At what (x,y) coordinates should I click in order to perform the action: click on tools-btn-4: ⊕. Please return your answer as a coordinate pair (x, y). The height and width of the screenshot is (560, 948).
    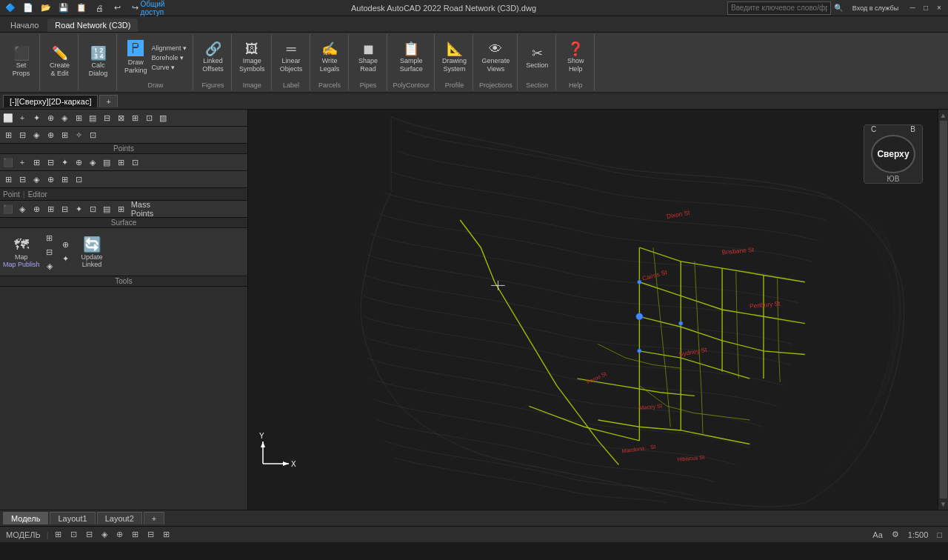
    Looking at the image, I should click on (66, 245).